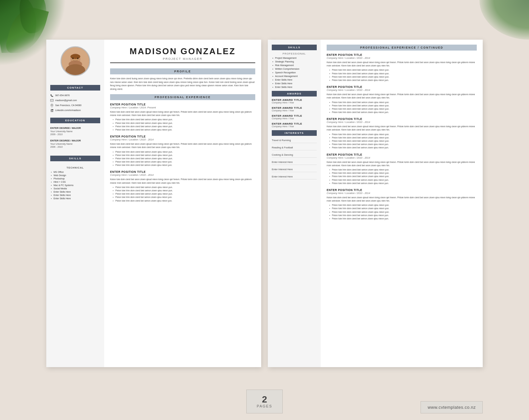  What do you see at coordinates (402, 134) in the screenshot?
I see `p2-position-entry-3: ENTER POSITION TITLE Company Here / Loca…` at bounding box center [402, 134].